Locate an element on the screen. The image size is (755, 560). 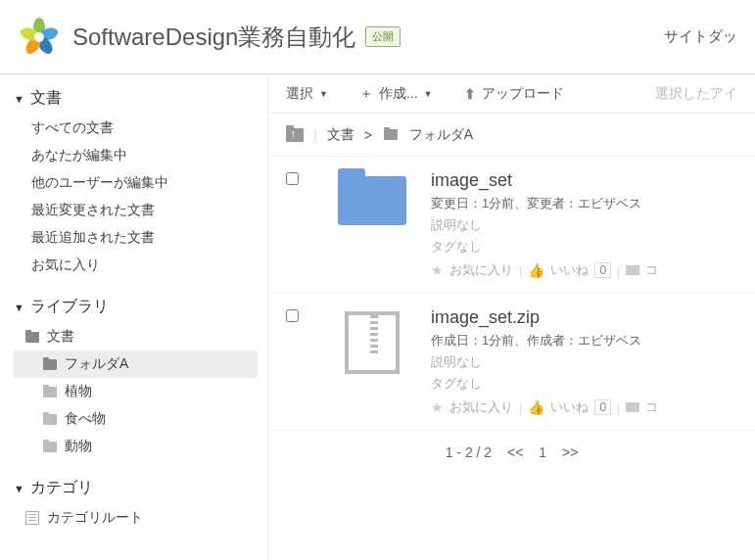
item-title: image_set is located at coordinates (593, 180).